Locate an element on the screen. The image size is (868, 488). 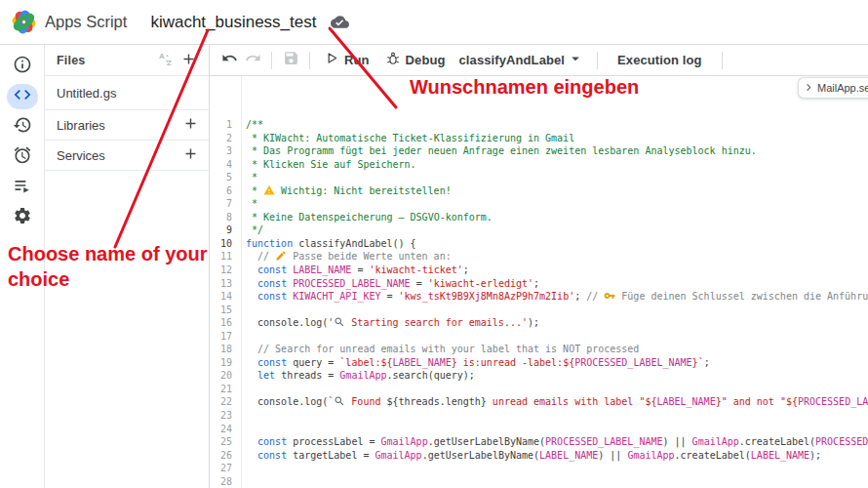
undo-button is located at coordinates (229, 61).